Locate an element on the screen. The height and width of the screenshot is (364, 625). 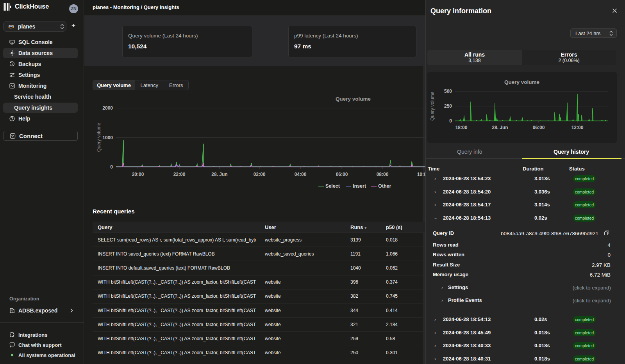
svg-text: 08:00 is located at coordinates (383, 174).